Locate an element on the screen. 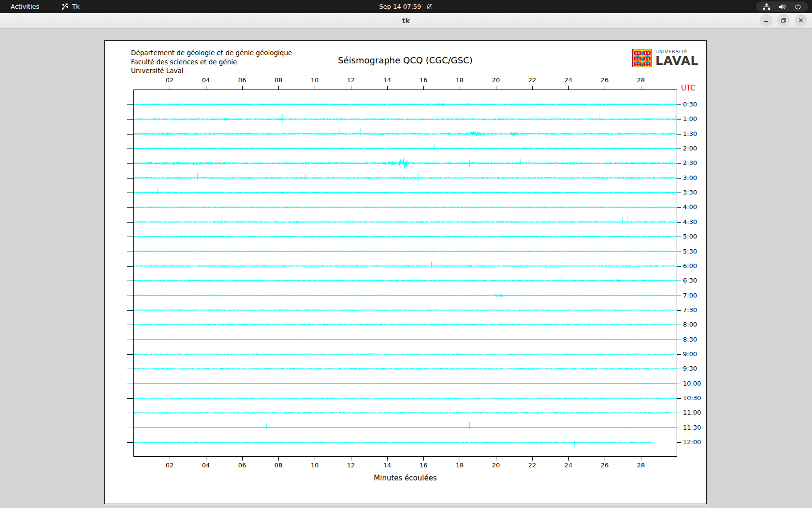  minimize-button is located at coordinates (766, 20).